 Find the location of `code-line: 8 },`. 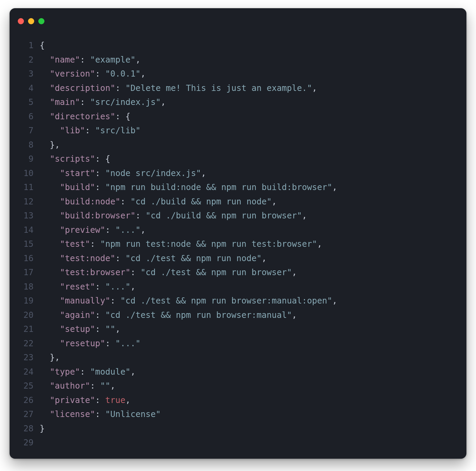

code-line: 8 }, is located at coordinates (235, 145).